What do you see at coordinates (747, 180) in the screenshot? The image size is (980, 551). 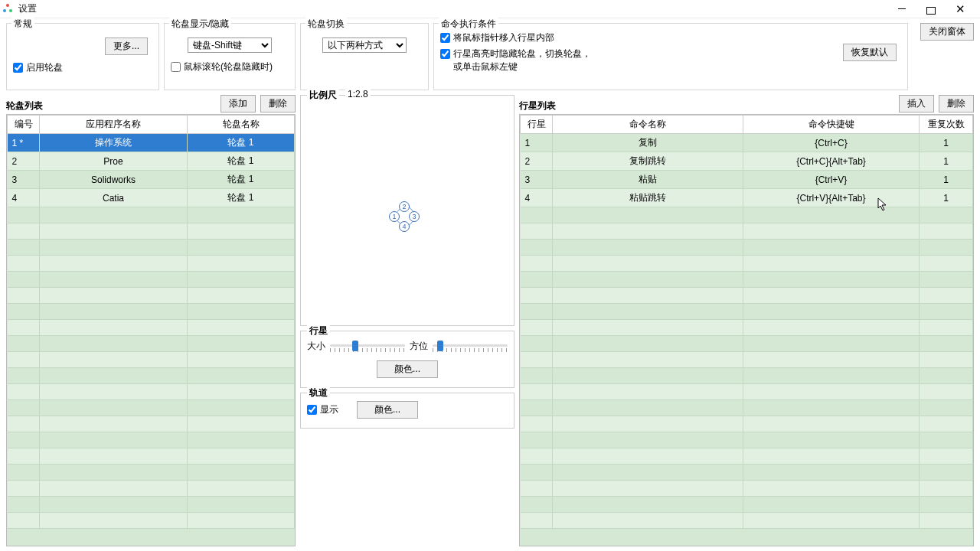 I see `table-row: 3粘贴{Ctrl+V}1` at bounding box center [747, 180].